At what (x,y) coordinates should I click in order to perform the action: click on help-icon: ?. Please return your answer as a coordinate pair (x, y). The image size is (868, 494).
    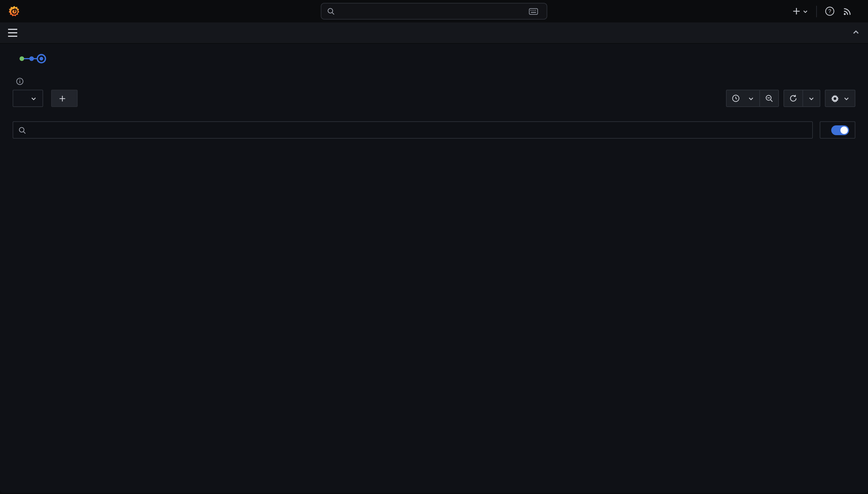
    Looking at the image, I should click on (830, 11).